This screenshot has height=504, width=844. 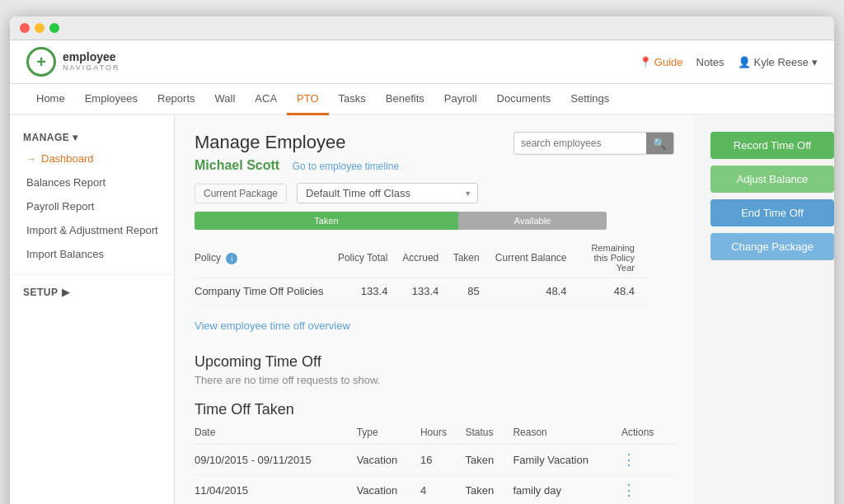 I want to click on progress-bar: Taken Available, so click(x=401, y=221).